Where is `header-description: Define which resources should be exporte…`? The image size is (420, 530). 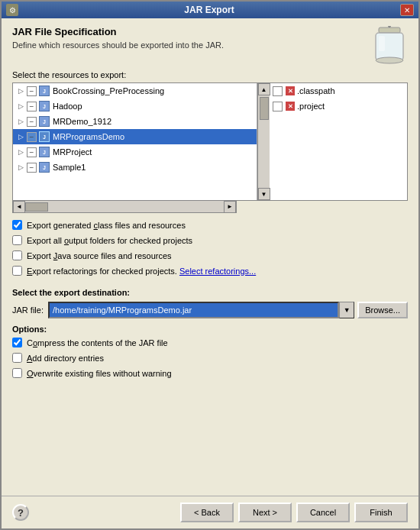
header-description: Define which resources should be exporte… is located at coordinates (192, 45).